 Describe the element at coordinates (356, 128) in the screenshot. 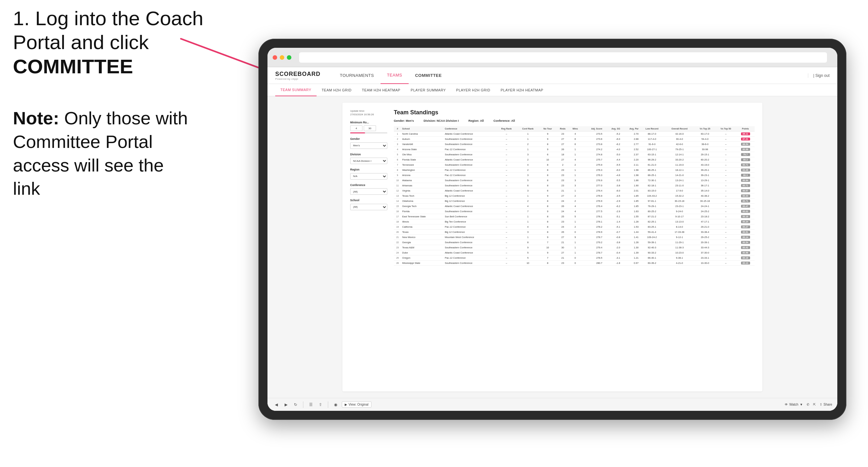

I see `filter-min-input` at that location.